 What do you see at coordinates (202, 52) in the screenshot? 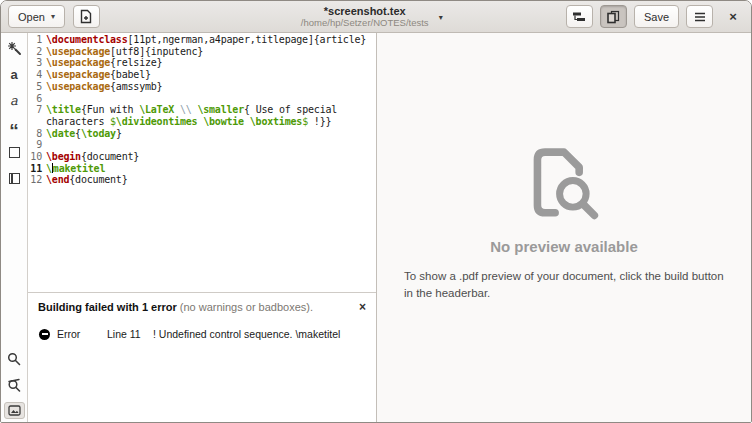
I see `code-line: 2\usepackage[utf8]{inputenc}` at bounding box center [202, 52].